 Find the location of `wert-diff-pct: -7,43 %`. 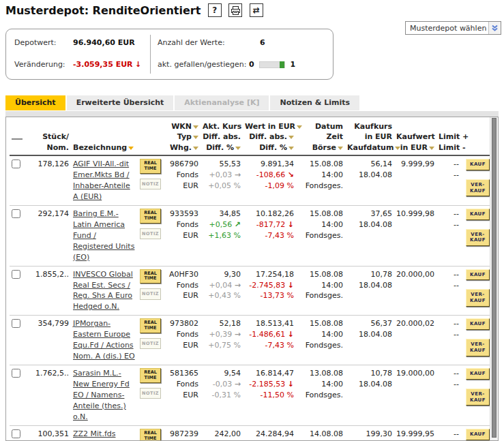

wert-diff-pct: -7,43 % is located at coordinates (269, 236).